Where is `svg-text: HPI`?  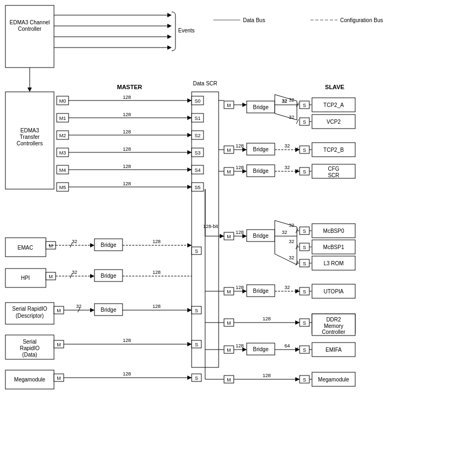
svg-text: HPI is located at coordinates (26, 278).